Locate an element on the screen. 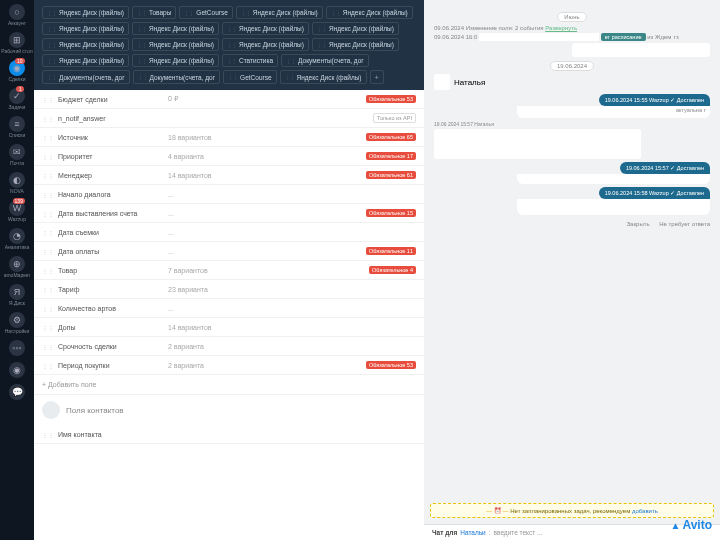 The width and height of the screenshot is (720, 540). field-row: ⋮⋮Допы14 вариантов is located at coordinates (229, 328).